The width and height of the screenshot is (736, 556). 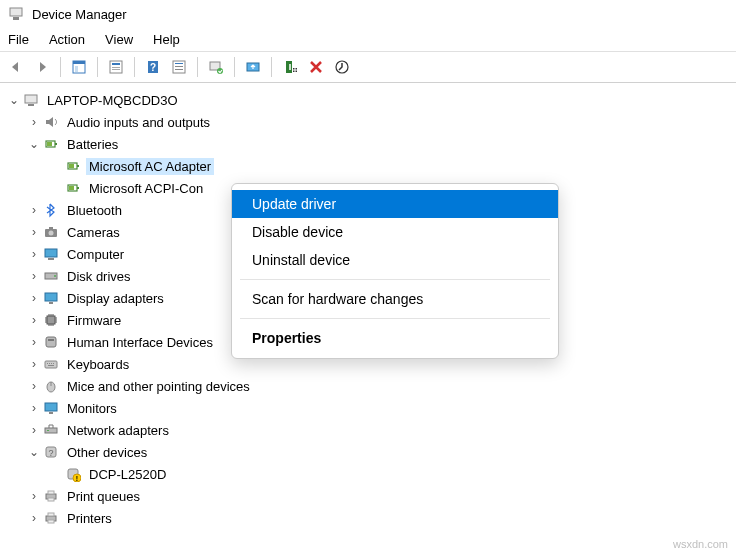 I want to click on tree-item-print-queues: › Print queues, so click(x=368, y=496).